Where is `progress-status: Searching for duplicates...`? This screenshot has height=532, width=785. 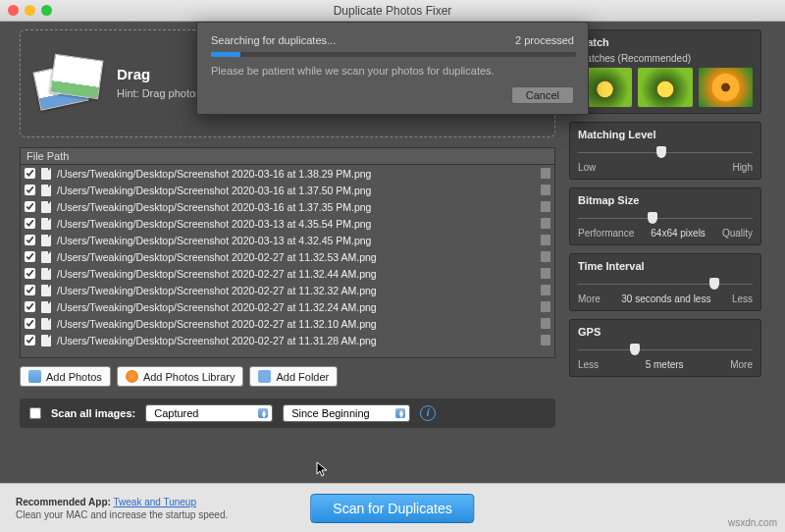 progress-status: Searching for duplicates... is located at coordinates (273, 40).